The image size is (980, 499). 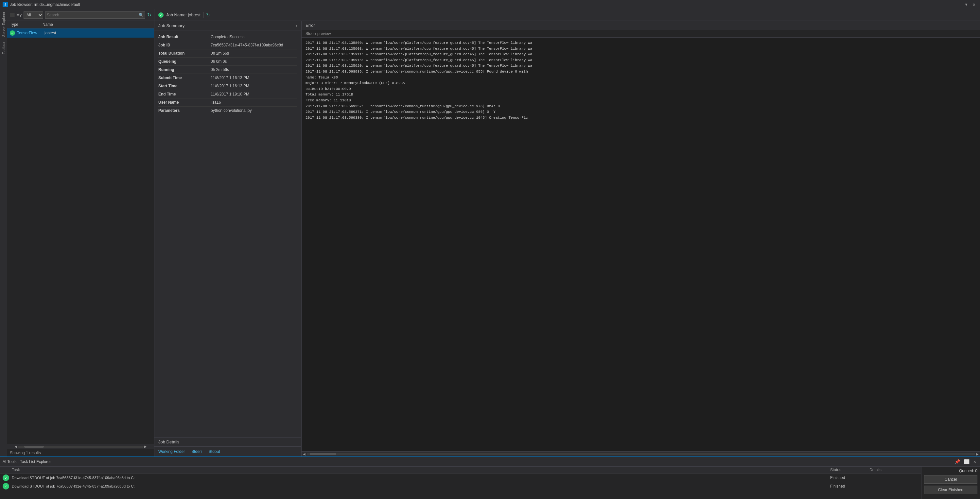 I want to click on app-icon: J, so click(x=5, y=5).